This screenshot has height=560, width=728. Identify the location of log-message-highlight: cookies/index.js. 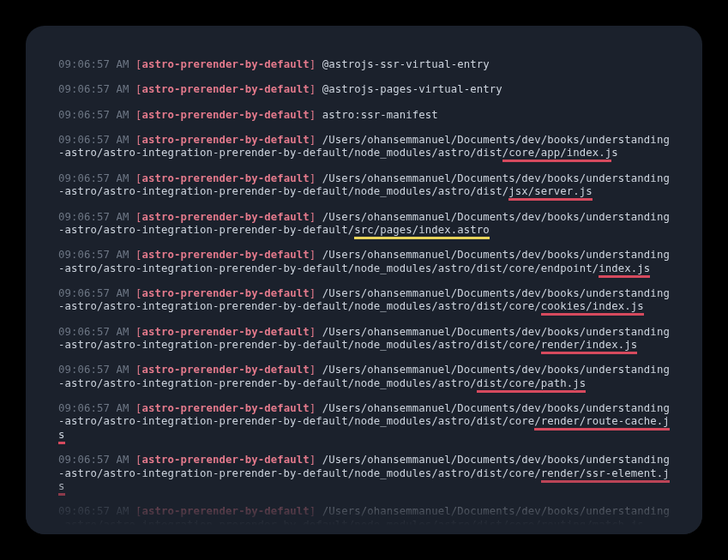
(593, 308).